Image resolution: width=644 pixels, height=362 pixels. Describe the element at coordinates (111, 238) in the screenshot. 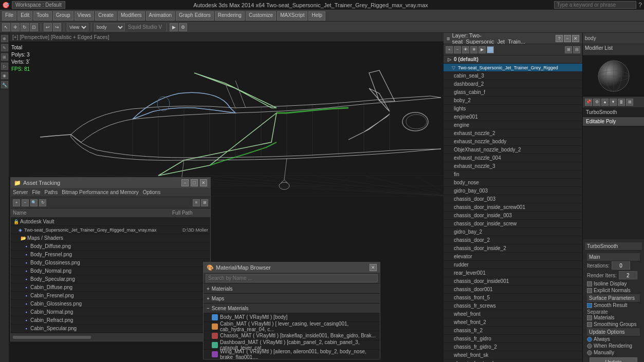

I see `asset-maps-folder: 📂 Maps / Shaders` at that location.